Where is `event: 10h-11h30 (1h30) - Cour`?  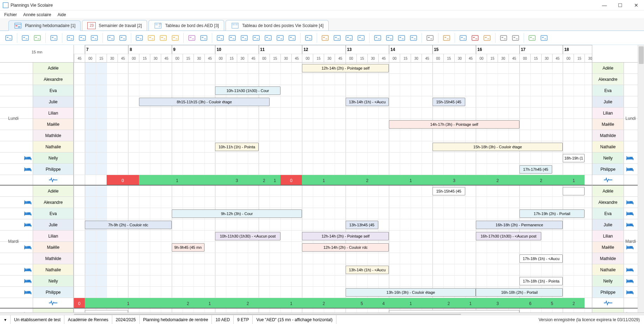
event: 10h-11h30 (1h30) - Cour is located at coordinates (248, 91).